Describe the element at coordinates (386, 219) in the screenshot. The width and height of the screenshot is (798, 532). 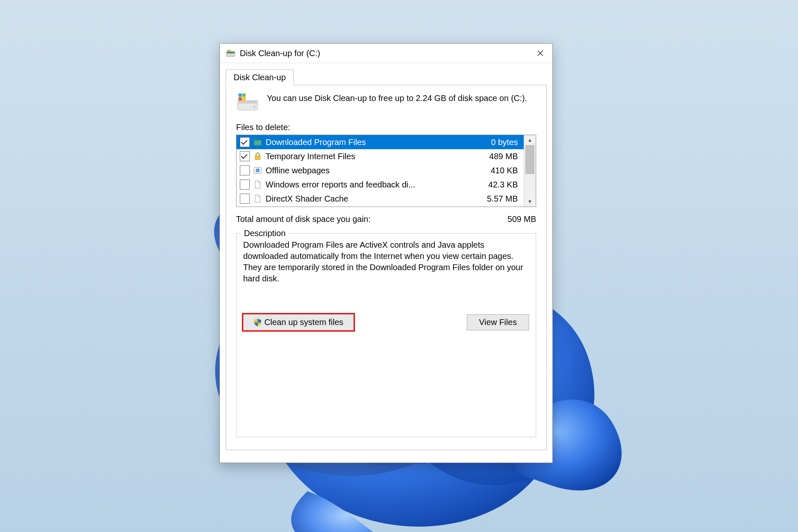
I see `total-row: Total amount of disk space you gain: 509…` at that location.